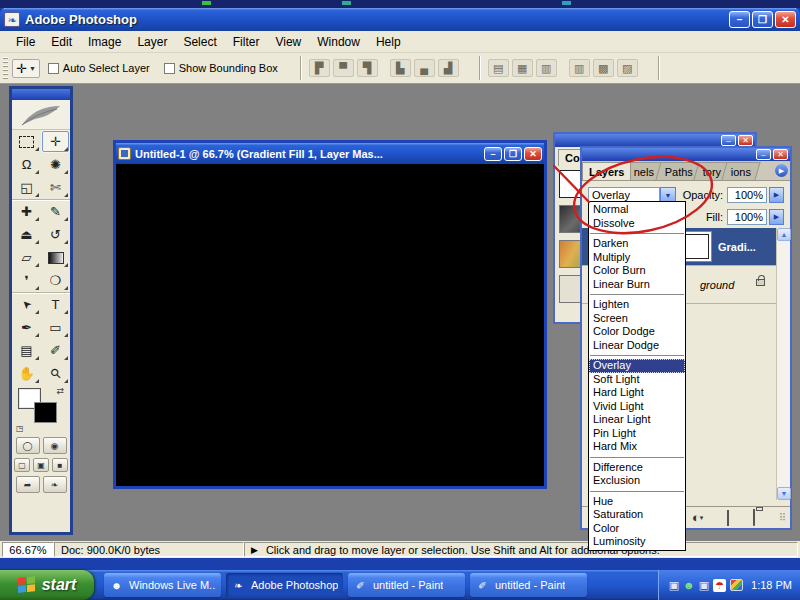 Image resolution: width=800 pixels, height=600 pixels. What do you see at coordinates (26, 42) in the screenshot?
I see `menu-file: File` at bounding box center [26, 42].